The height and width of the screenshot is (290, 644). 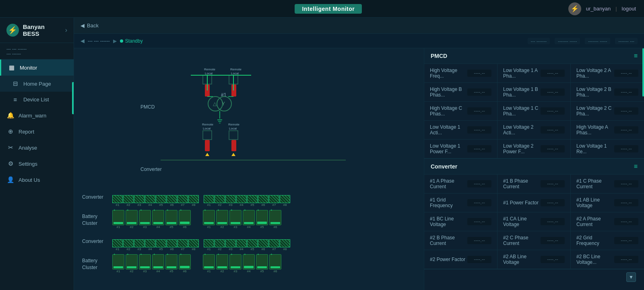 What do you see at coordinates (595, 92) in the screenshot?
I see `data-label: Low Voltage 2 B Pha...` at bounding box center [595, 92].